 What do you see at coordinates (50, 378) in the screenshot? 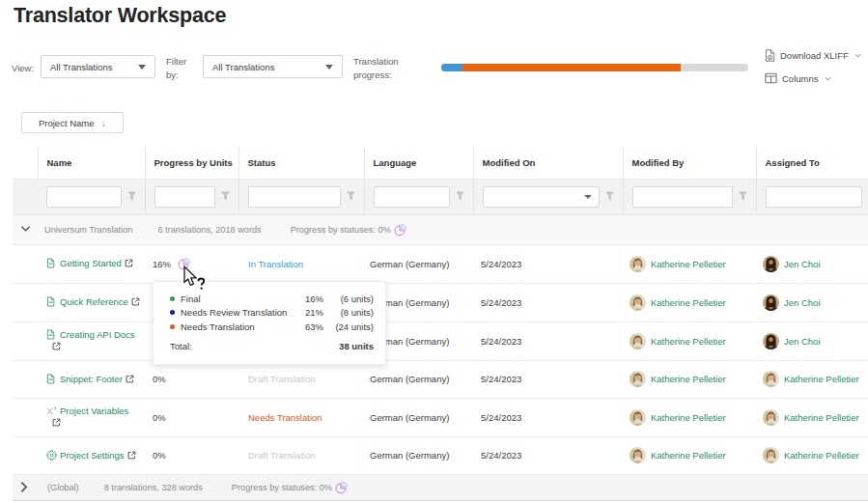
I see `document-icon` at bounding box center [50, 378].